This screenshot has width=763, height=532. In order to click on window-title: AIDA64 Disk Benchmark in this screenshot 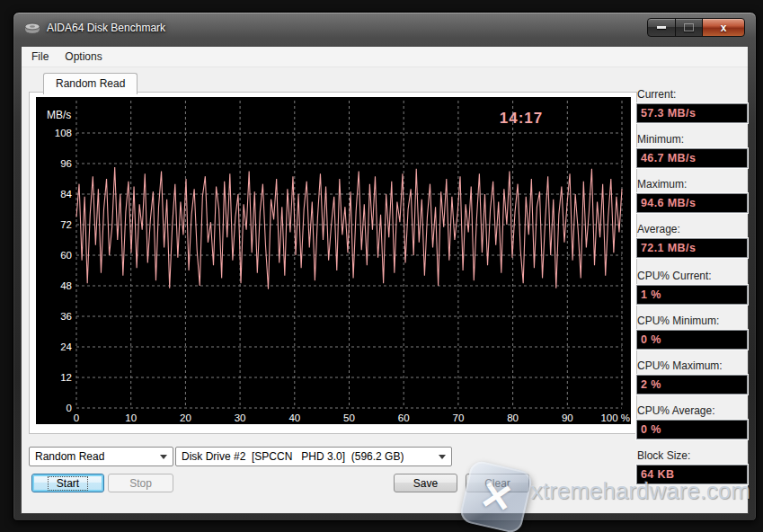, I will do `click(106, 28)`.